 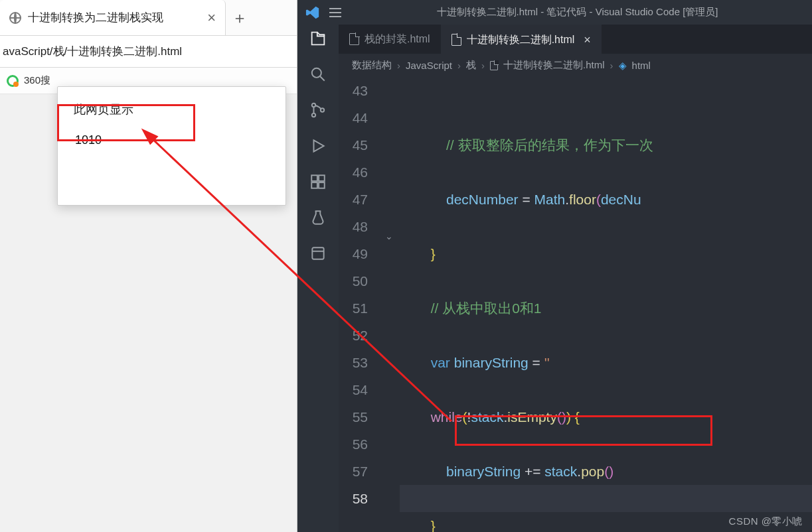 I want to click on bookmark-label: 360搜, so click(x=37, y=81).